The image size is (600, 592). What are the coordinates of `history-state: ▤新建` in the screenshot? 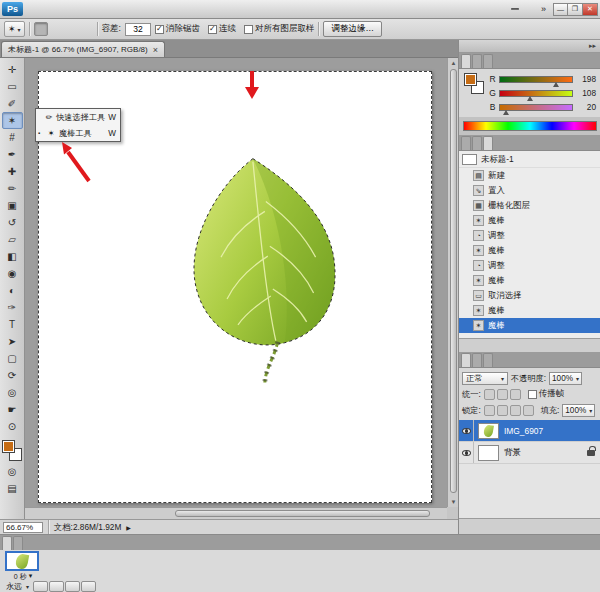 It's located at (530, 176).